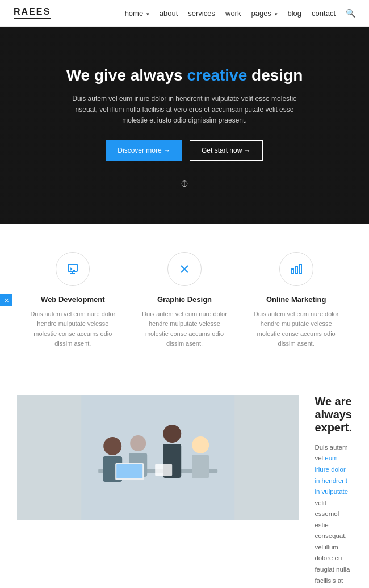  I want to click on nav-item-about: about, so click(169, 14).